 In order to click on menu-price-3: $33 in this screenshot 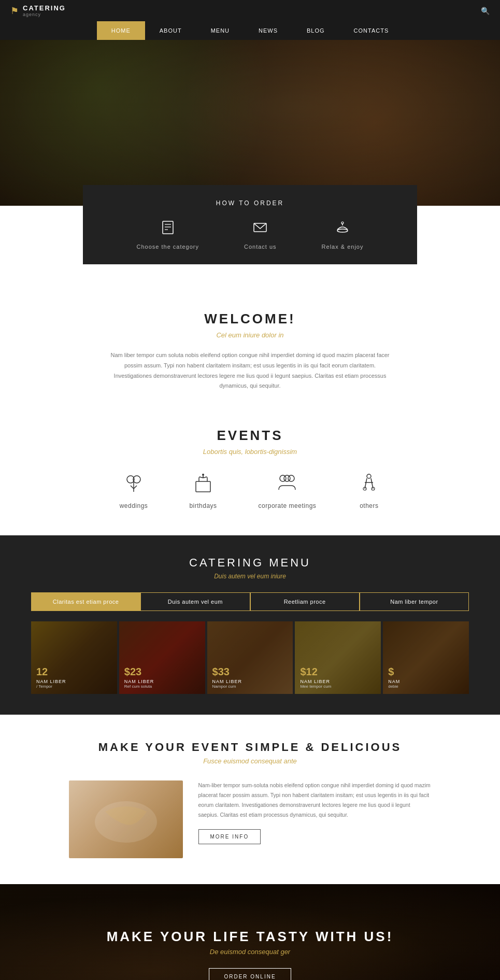, I will do `click(227, 672)`.